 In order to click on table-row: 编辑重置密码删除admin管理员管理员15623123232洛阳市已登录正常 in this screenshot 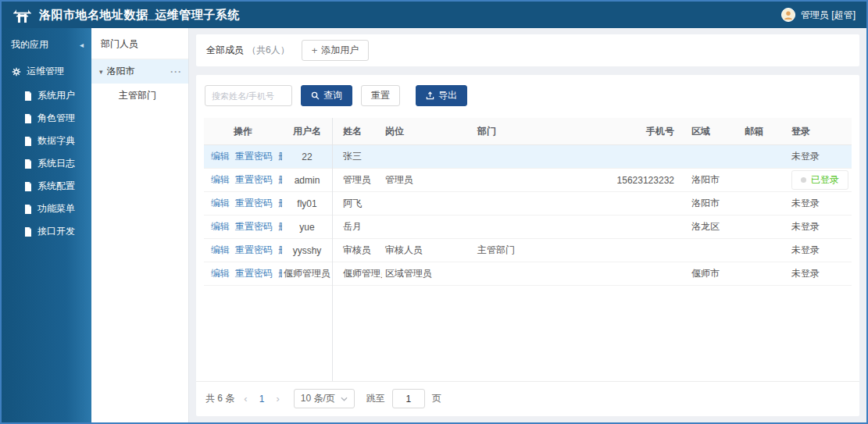, I will do `click(528, 180)`.